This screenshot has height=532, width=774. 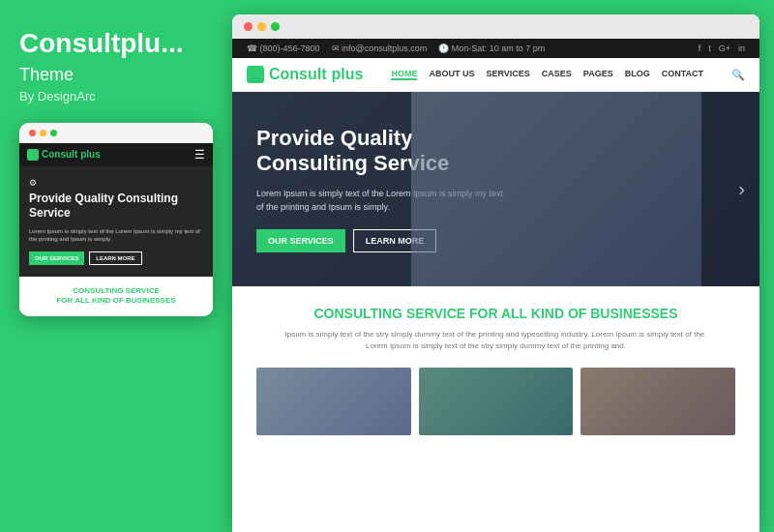 I want to click on site-nav-links: HOME ABOUT US SERVICES CASES PAGES BLOG …, so click(x=548, y=74).